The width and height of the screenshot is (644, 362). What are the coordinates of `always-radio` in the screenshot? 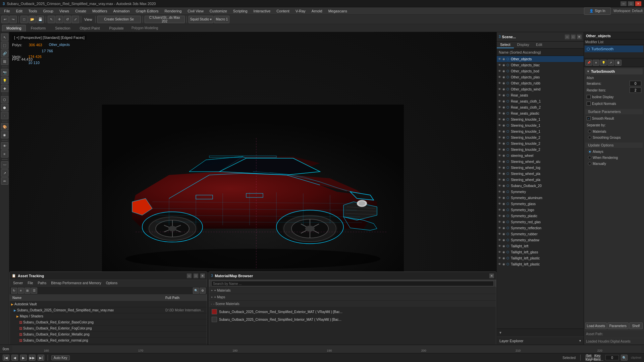 It's located at (590, 152).